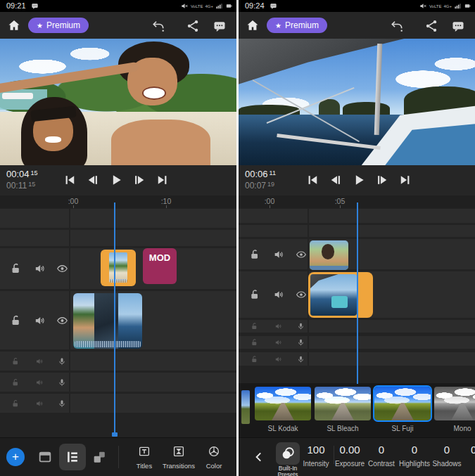  Describe the element at coordinates (414, 456) in the screenshot. I see `highlights-control: 0 Highlights` at that location.